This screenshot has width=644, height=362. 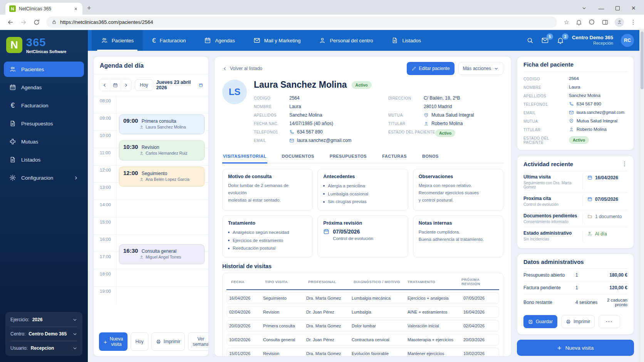 I want to click on agenda-prev-day-button, so click(x=105, y=85).